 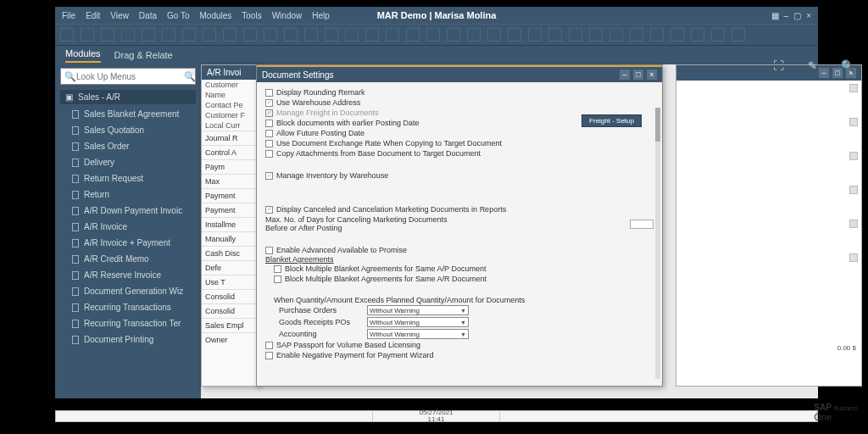 I want to click on sidebar-item: Recurring Transaction Ter, so click(x=128, y=324).